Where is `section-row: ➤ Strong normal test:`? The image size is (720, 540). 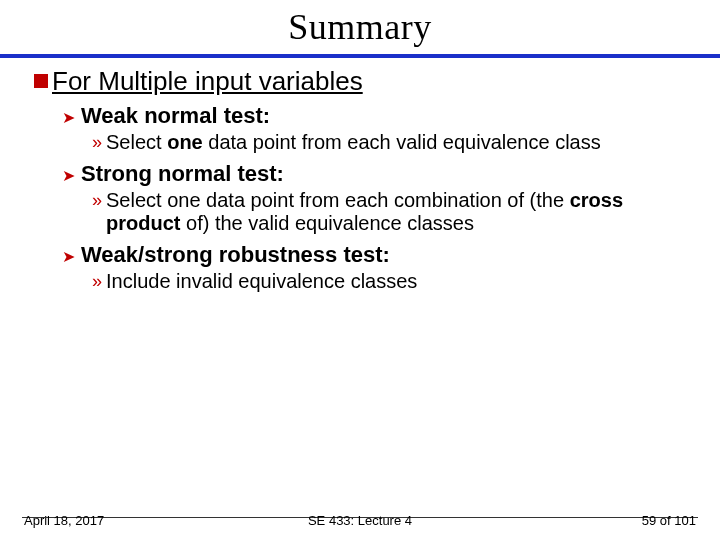 section-row: ➤ Strong normal test: is located at coordinates (379, 174).